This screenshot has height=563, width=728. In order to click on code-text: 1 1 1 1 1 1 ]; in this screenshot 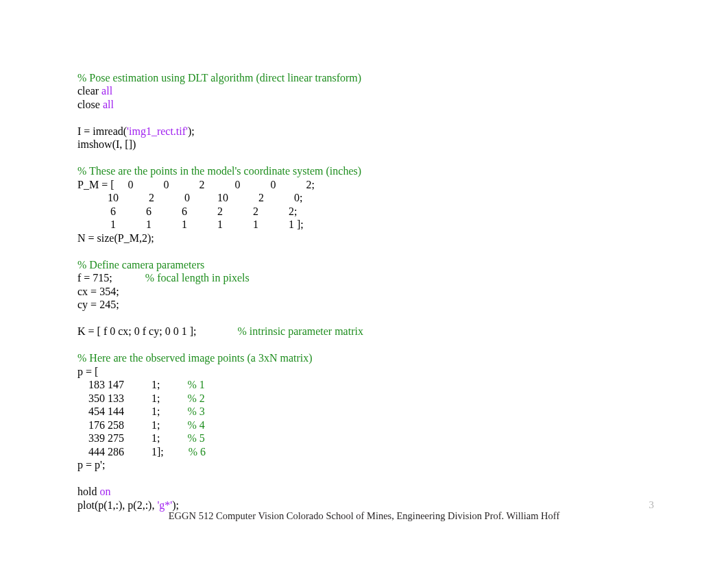, I will do `click(191, 225)`.